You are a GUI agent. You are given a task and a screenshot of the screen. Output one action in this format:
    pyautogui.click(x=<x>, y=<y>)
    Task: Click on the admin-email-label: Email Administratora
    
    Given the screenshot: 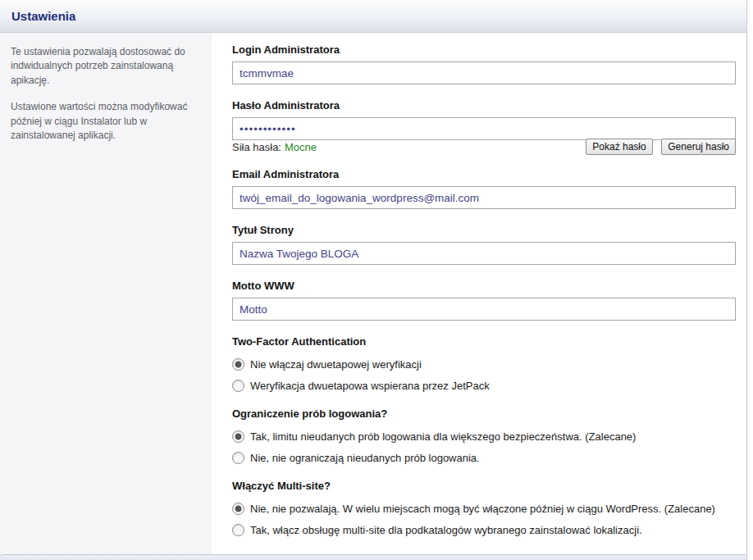 What is the action you would take?
    pyautogui.click(x=484, y=174)
    